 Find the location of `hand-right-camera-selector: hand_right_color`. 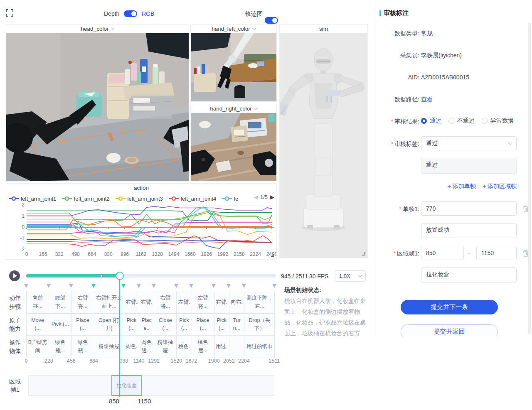

hand-right-camera-selector: hand_right_color is located at coordinates (234, 109).